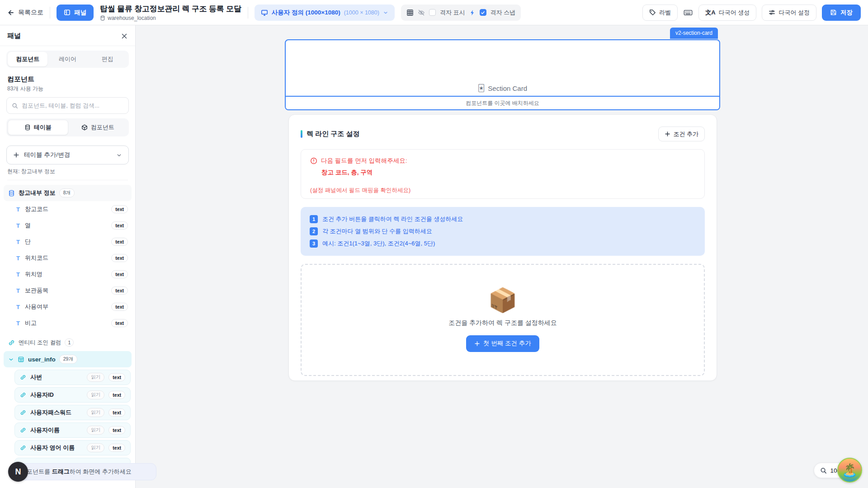 The height and width of the screenshot is (488, 868). I want to click on table-fields: T 창고코드 text T 열 text T 단, so click(68, 266).